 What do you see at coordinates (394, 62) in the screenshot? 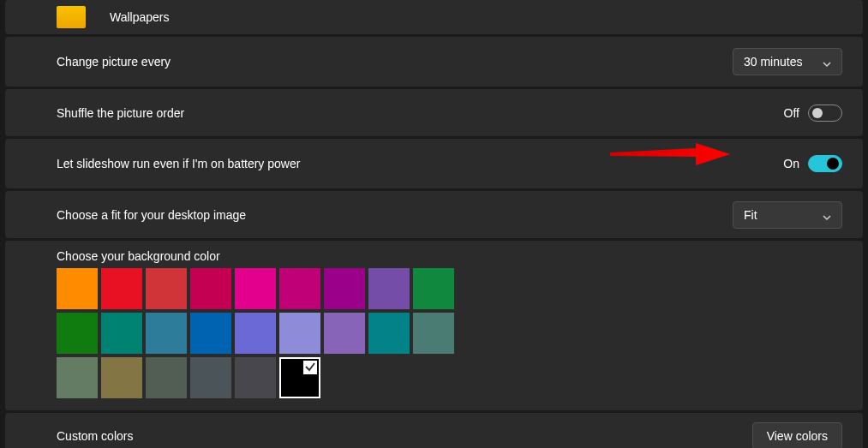
I see `change-picture-label: Change picture every` at bounding box center [394, 62].